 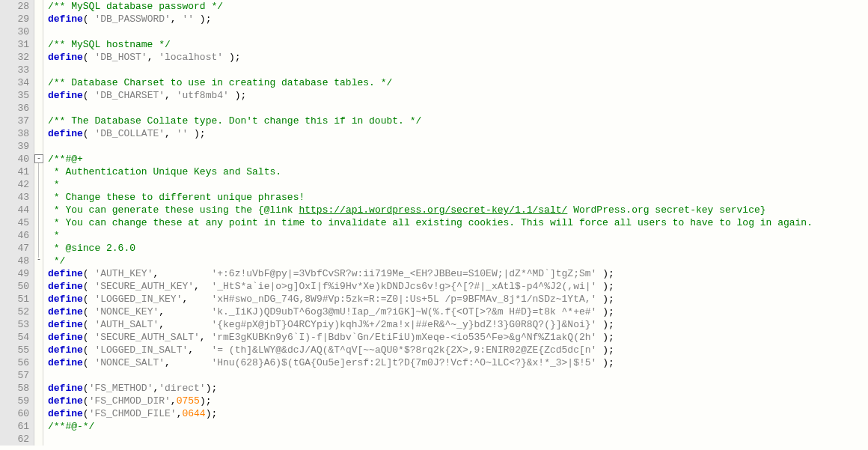 I want to click on fold-gutter: --, so click(x=39, y=223).